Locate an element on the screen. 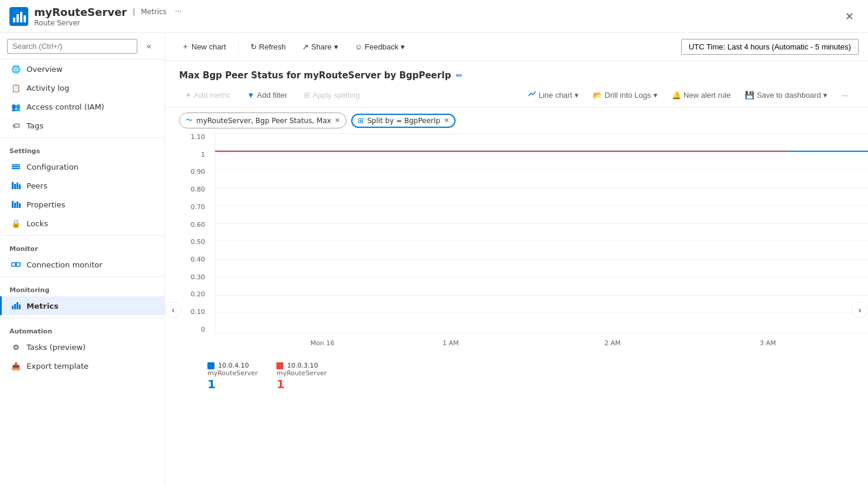 This screenshot has height=486, width=868. x-label-3am: 3 AM is located at coordinates (768, 343).